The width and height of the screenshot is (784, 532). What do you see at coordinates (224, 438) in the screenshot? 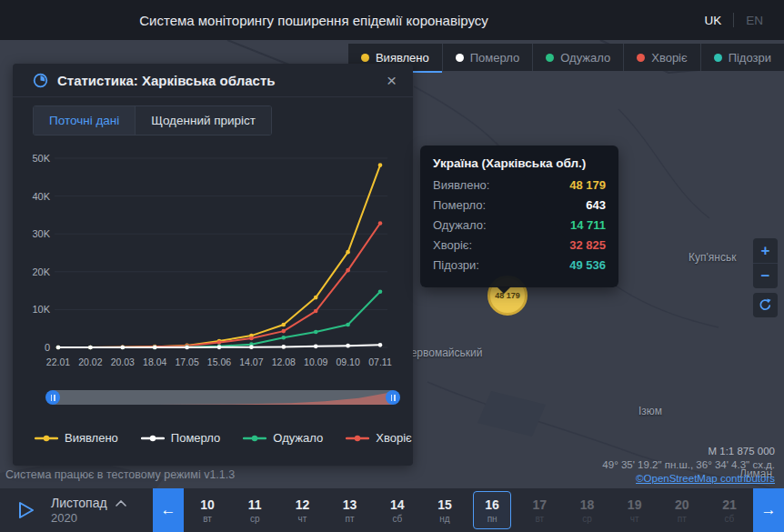
I see `chart-legend: ВиявленоПомерлоОдужалоХворіє` at bounding box center [224, 438].